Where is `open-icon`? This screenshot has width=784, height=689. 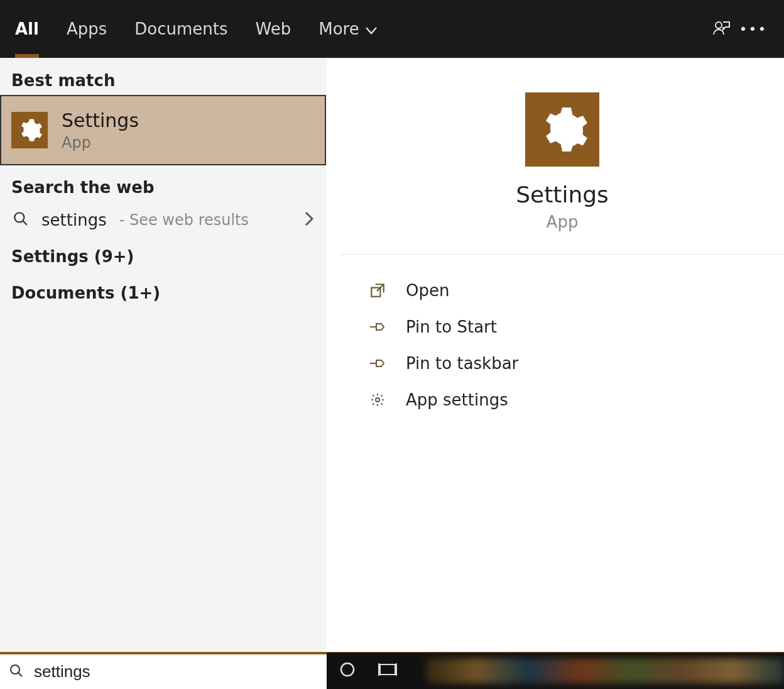
open-icon is located at coordinates (378, 290).